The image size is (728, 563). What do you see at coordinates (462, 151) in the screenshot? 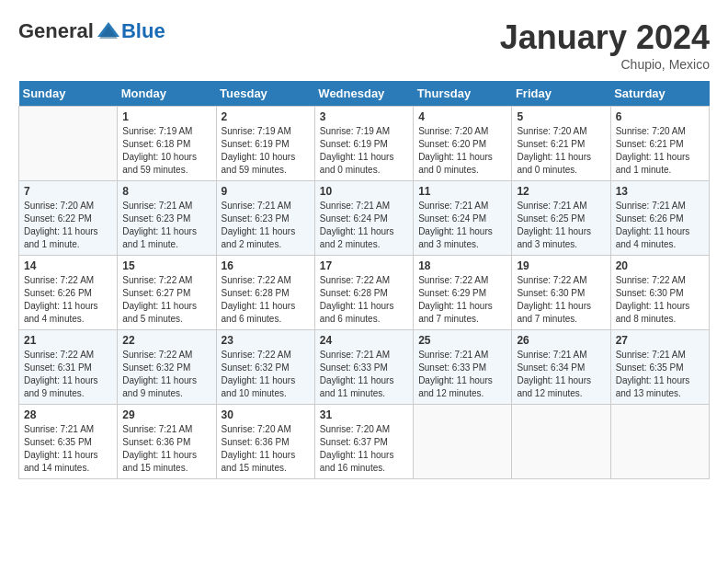
I see `cell-info: Sunrise: 7:20 AMSunset: 6:20 PMDaylight:…` at bounding box center [462, 151].